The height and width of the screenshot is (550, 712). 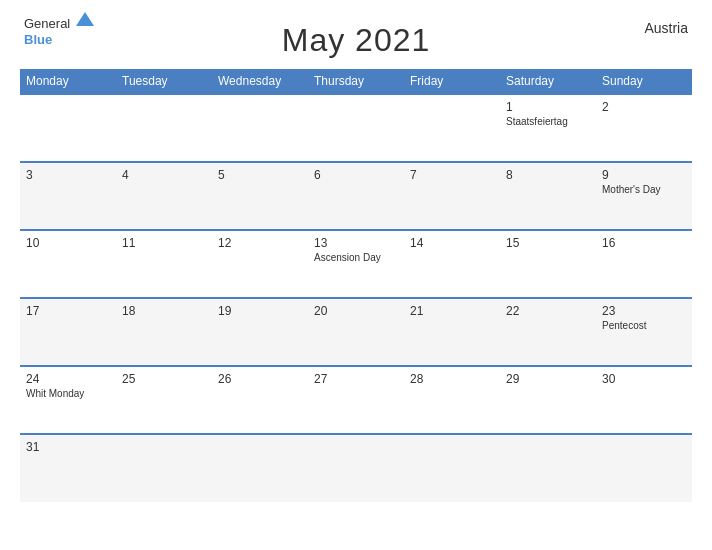 I want to click on calendar-cell: 23Pentecost, so click(x=644, y=332).